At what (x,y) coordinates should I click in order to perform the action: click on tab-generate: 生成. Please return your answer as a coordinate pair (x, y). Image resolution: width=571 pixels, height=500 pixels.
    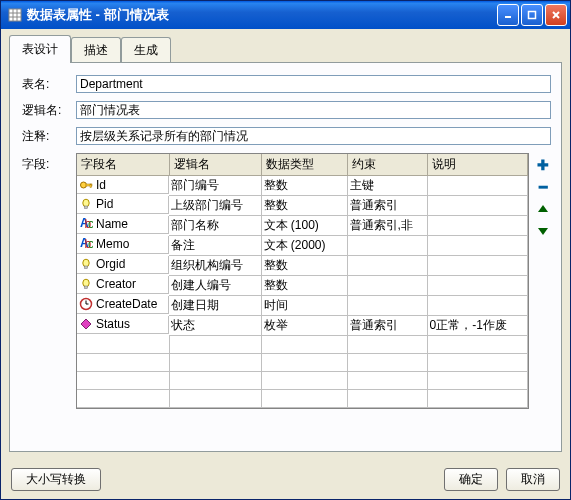
    Looking at the image, I should click on (146, 50).